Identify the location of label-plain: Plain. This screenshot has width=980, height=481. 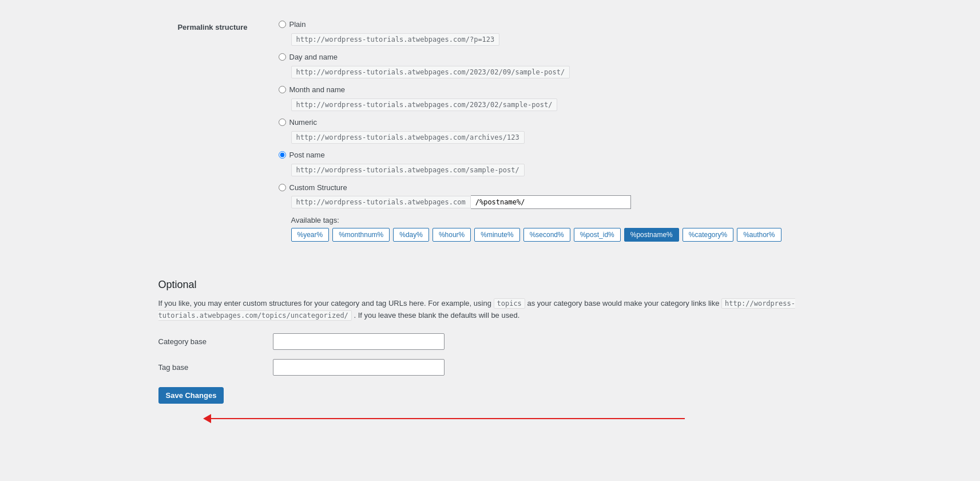
(547, 24).